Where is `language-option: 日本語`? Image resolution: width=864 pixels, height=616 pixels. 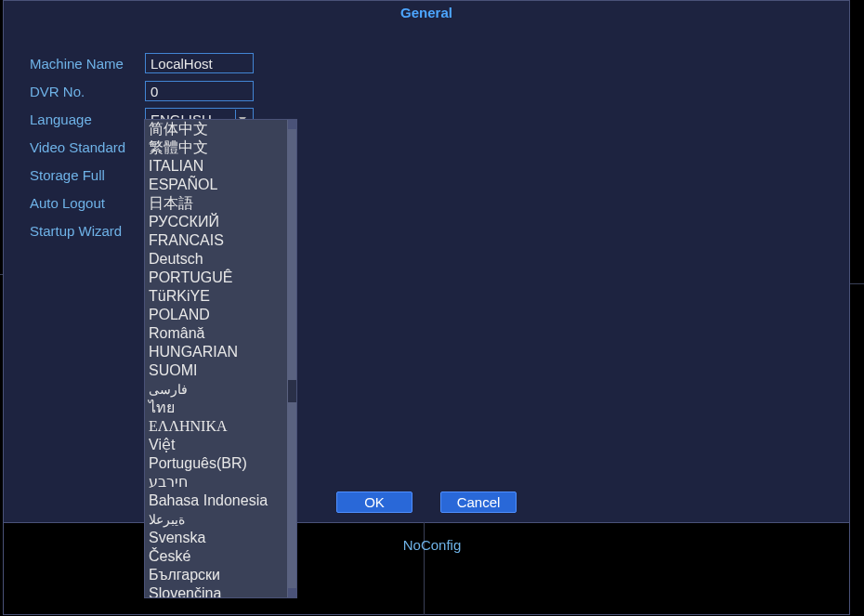 language-option: 日本語 is located at coordinates (216, 203).